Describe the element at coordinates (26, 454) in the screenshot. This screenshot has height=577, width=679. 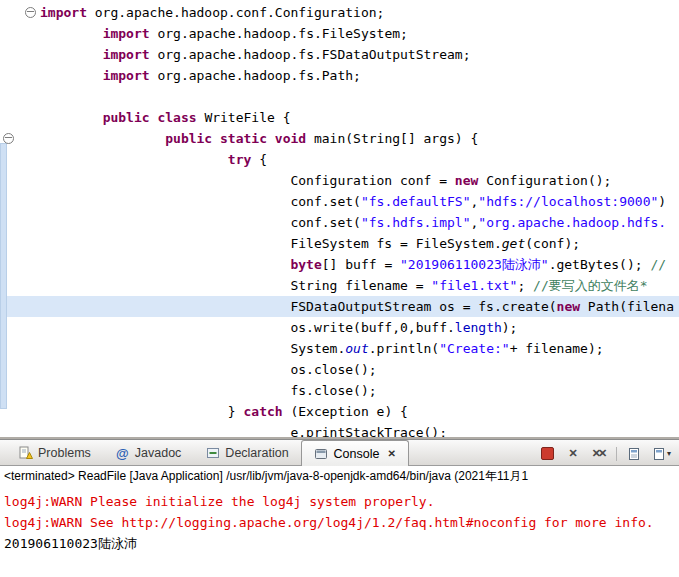
I see `problems-icon` at that location.